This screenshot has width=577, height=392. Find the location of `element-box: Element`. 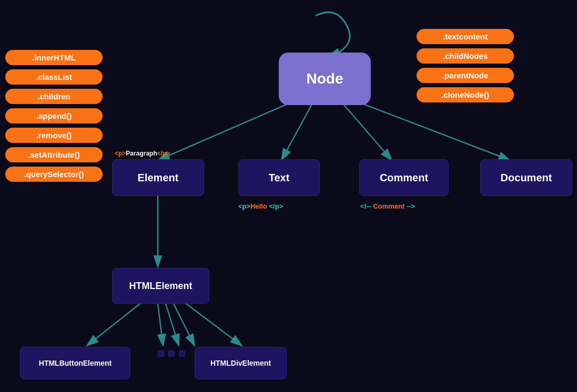

element-box: Element is located at coordinates (158, 178).